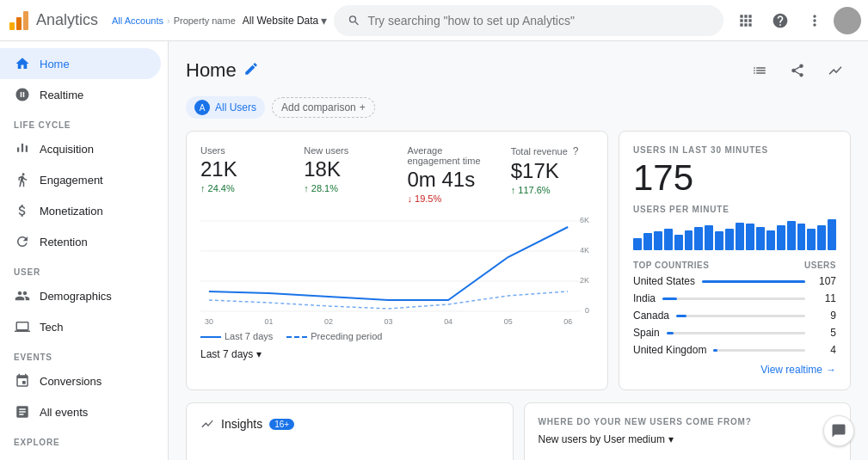 The height and width of the screenshot is (460, 868). I want to click on svg-text: Oct, so click(269, 325).